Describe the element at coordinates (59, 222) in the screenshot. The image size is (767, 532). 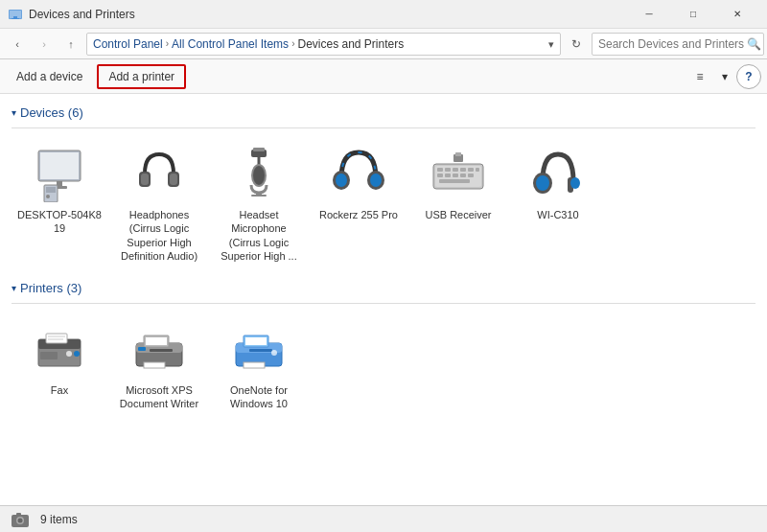
I see `device-desktop-label: DESKTOP-504K819` at that location.